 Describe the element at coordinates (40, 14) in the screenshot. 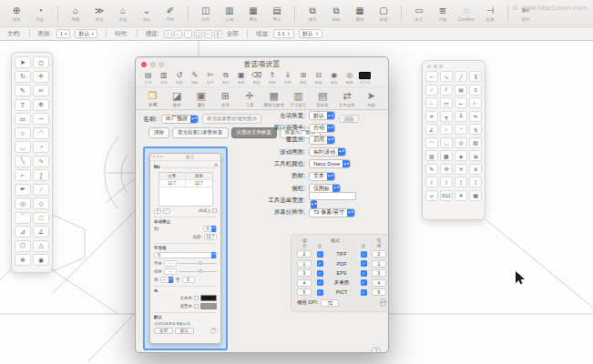

I see `history-button: ◔历史` at that location.